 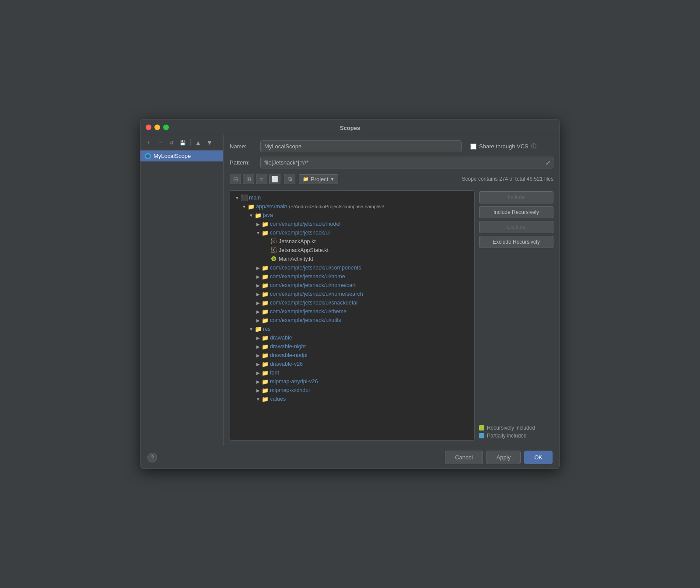 I want to click on tree-node-jetsnackappstate: ▶ 🇰 JetsnackAppState.kt, so click(x=352, y=250).